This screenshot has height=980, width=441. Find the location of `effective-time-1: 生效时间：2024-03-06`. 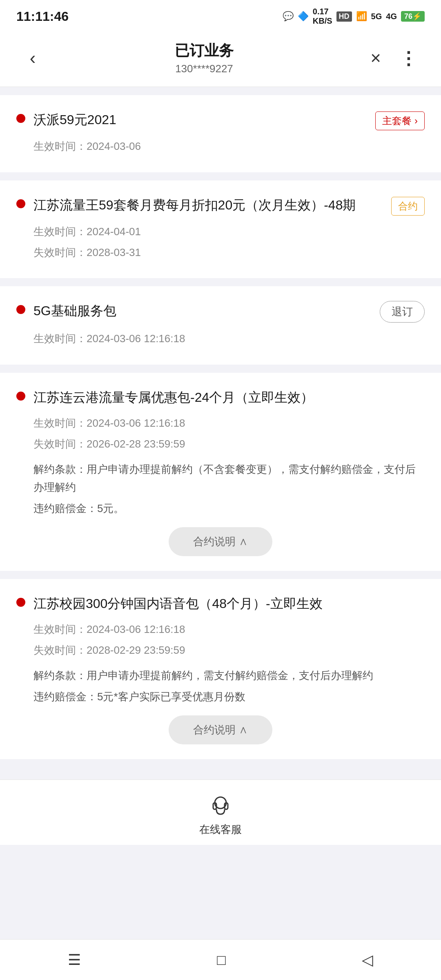

effective-time-1: 生效时间：2024-03-06 is located at coordinates (229, 146).